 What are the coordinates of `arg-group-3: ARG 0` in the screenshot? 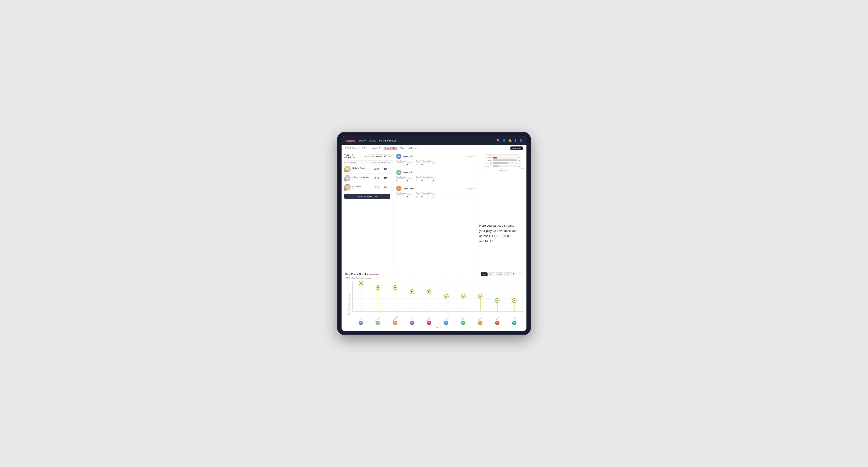 It's located at (429, 196).